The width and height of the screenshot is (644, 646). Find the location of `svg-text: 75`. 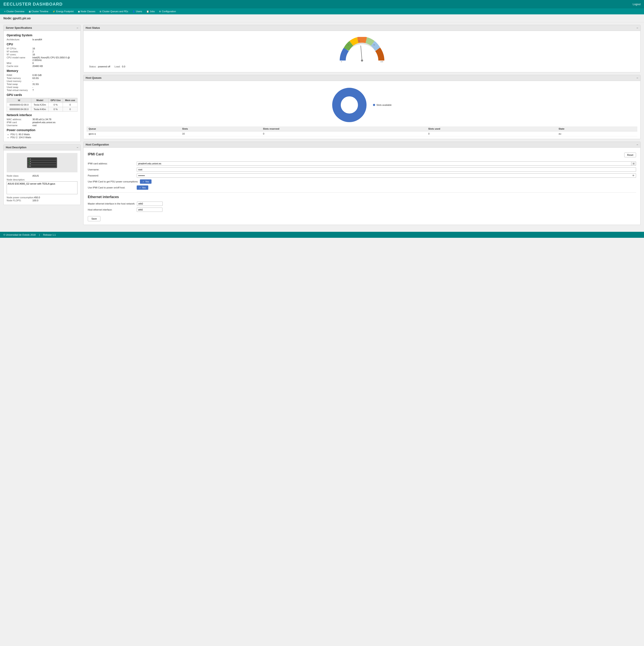

svg-text: 75 is located at coordinates (374, 45).